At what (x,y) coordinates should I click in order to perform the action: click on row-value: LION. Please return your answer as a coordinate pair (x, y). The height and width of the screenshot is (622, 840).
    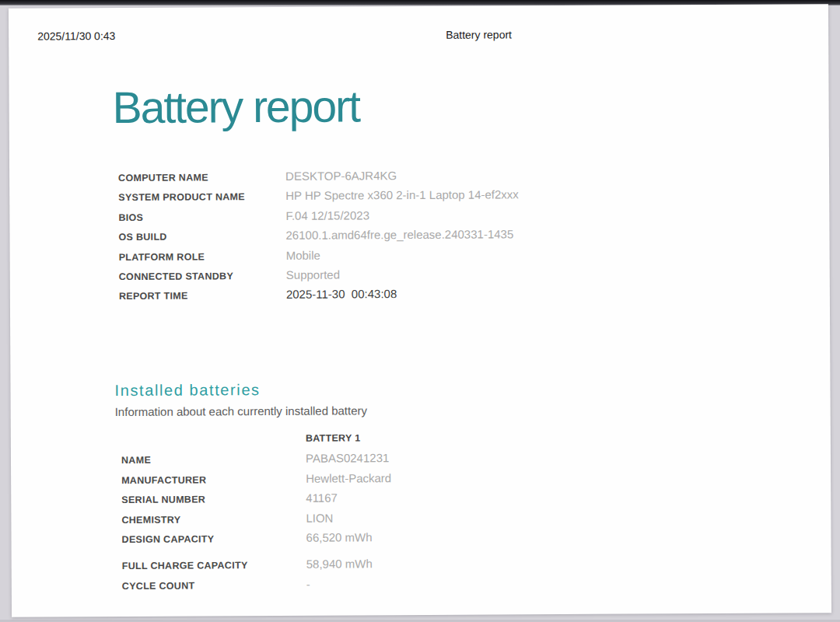
    Looking at the image, I should click on (319, 518).